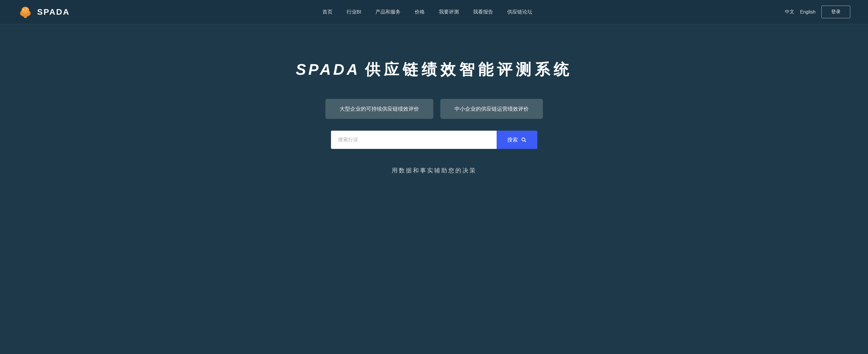 This screenshot has height=354, width=868. I want to click on hero-title-brand: SPADA, so click(328, 69).